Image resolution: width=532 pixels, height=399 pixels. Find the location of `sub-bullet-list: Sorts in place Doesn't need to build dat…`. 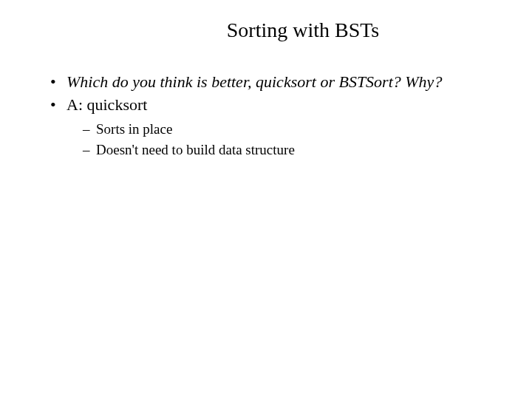

sub-bullet-list: Sorts in place Doesn't need to build dat… is located at coordinates (293, 139).